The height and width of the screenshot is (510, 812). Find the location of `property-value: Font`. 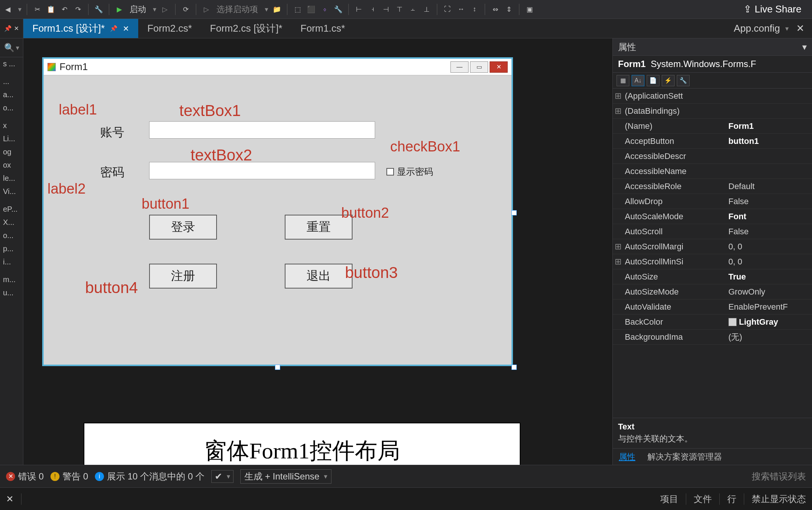

property-value: Font is located at coordinates (769, 217).